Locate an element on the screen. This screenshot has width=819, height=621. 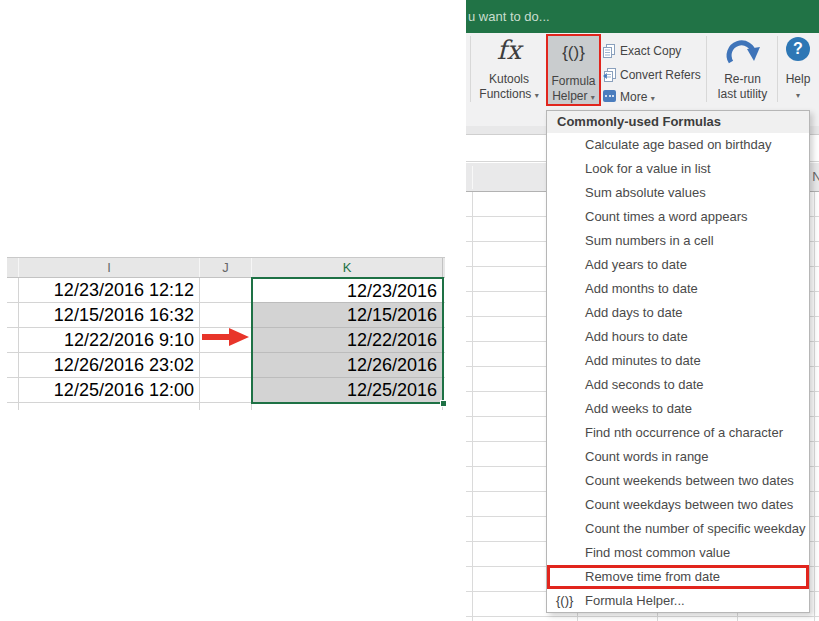
menu-item-remove-time-from-date: Remove time from date is located at coordinates (678, 577).